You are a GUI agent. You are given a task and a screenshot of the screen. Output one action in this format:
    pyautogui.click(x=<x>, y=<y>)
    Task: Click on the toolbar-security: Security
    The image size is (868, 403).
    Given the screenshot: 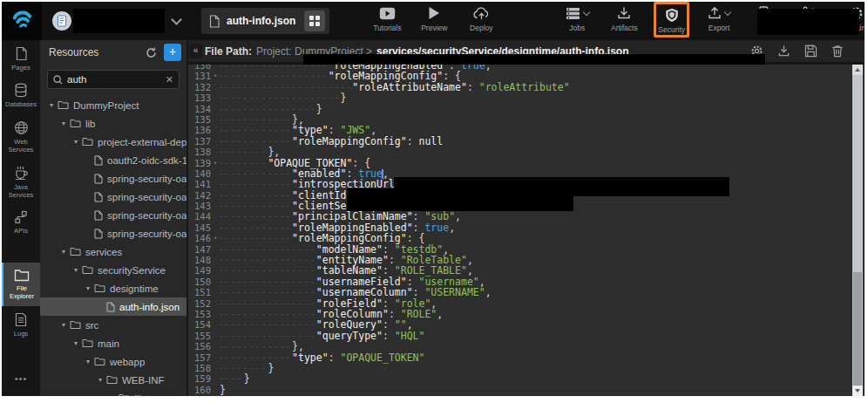 What is the action you would take?
    pyautogui.click(x=671, y=19)
    